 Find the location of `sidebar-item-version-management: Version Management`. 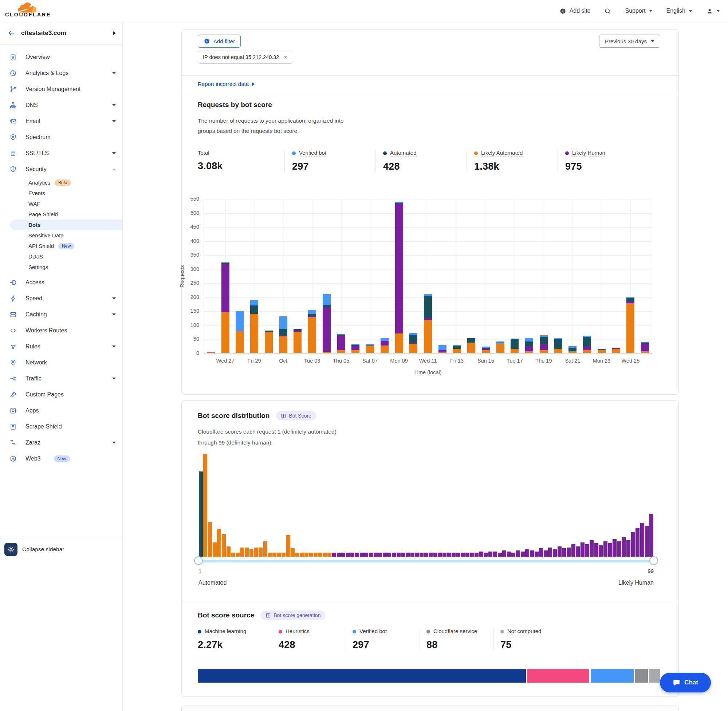

sidebar-item-version-management: Version Management is located at coordinates (61, 89).